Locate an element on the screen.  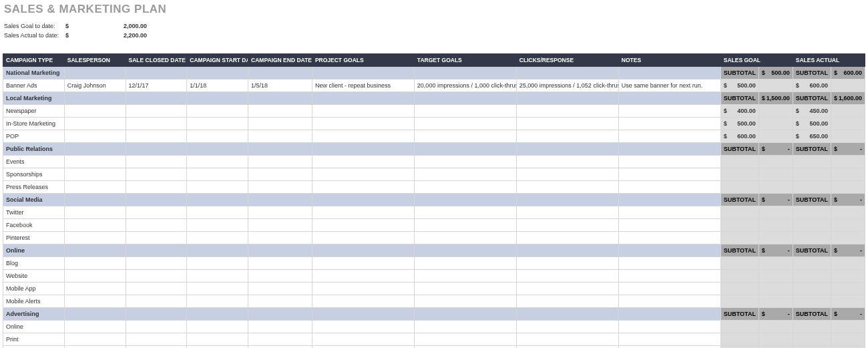
cell-campaign-type: Press Releases is located at coordinates (34, 187).